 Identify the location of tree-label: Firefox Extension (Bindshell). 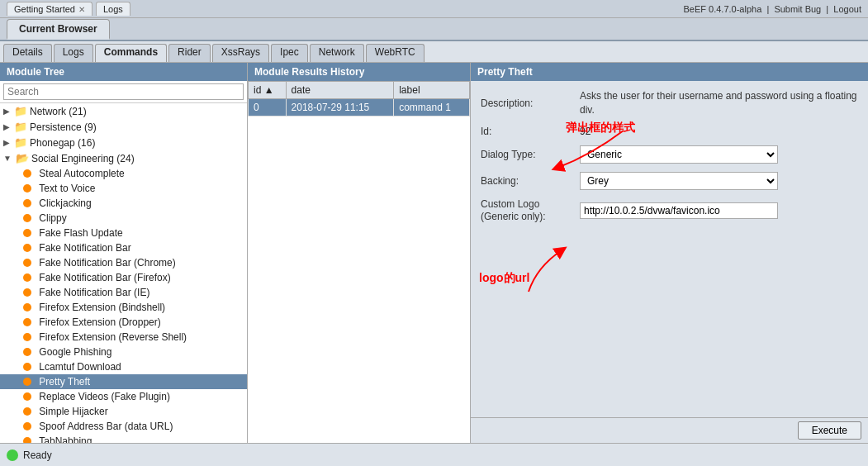
(102, 307).